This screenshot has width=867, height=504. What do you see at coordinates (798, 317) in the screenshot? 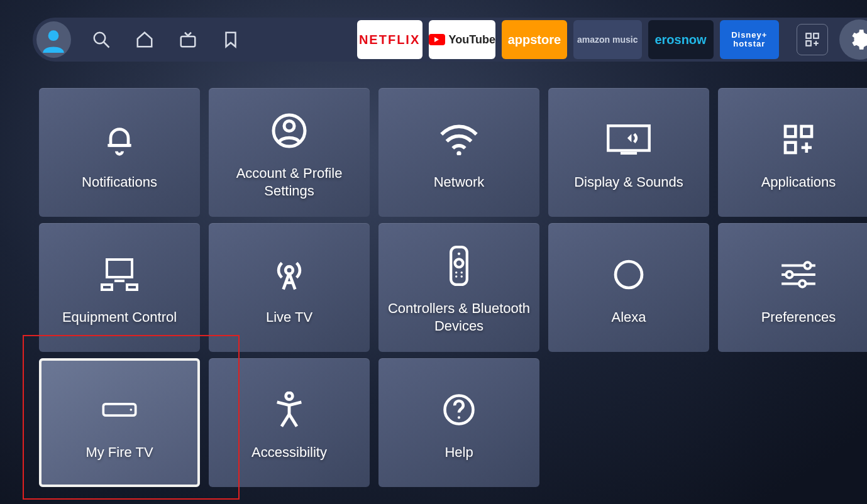
I see `tile-label: Preferences` at bounding box center [798, 317].